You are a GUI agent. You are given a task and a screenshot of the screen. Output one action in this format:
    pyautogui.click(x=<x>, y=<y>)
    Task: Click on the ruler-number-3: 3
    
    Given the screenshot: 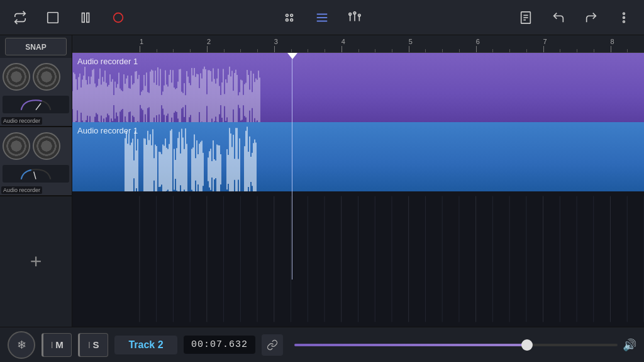 What is the action you would take?
    pyautogui.click(x=276, y=42)
    